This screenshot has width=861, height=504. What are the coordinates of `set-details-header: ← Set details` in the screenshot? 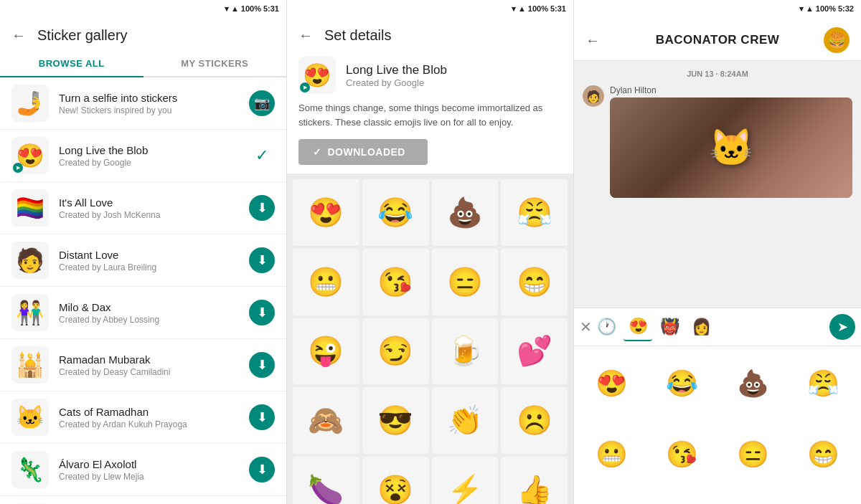 It's located at (430, 34).